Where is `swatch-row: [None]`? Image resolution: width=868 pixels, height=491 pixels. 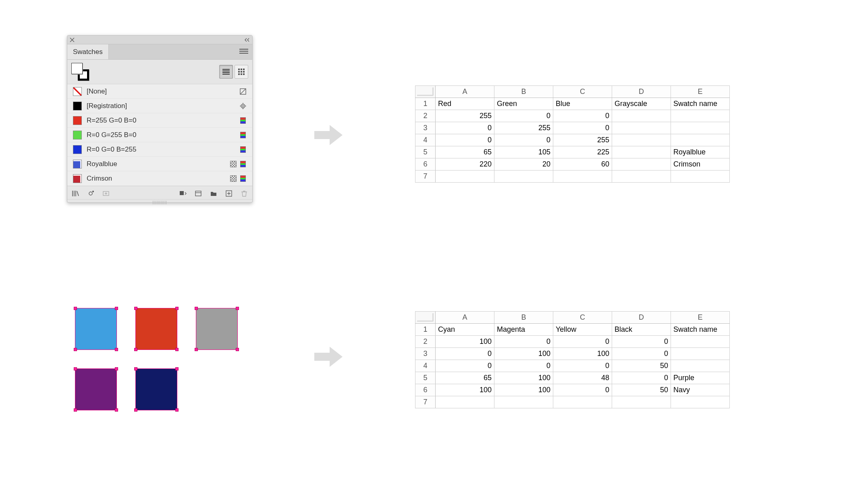 swatch-row: [None] is located at coordinates (160, 92).